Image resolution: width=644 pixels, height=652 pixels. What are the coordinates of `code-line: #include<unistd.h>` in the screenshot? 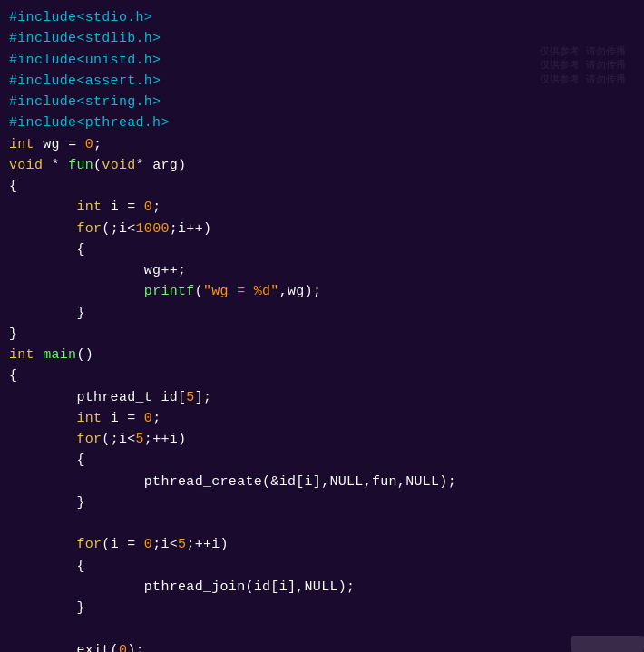 It's located at (322, 60).